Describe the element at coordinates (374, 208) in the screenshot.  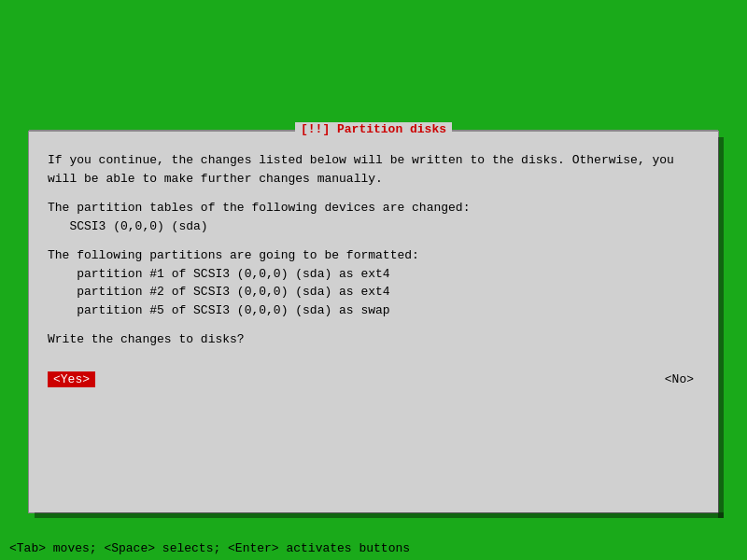
I see `paragraph-2-line-1: The partition tables of the following de…` at that location.